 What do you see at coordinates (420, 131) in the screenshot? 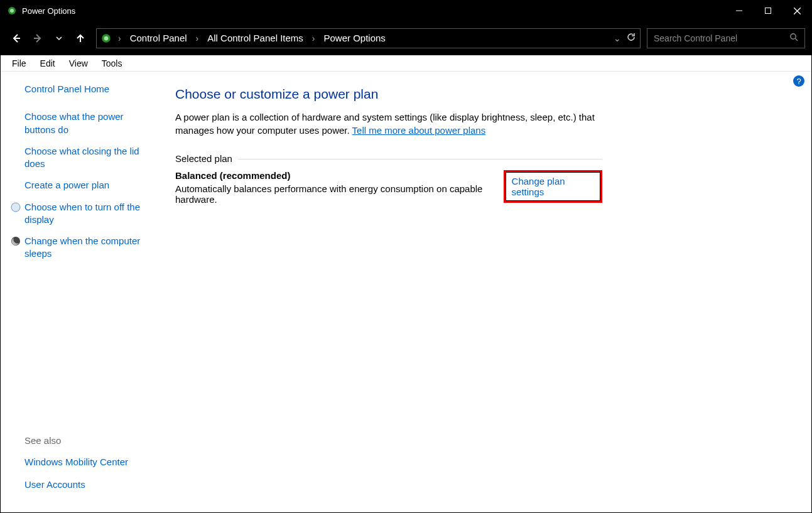
I see `learn-more-link: Tell me more about power plans` at bounding box center [420, 131].